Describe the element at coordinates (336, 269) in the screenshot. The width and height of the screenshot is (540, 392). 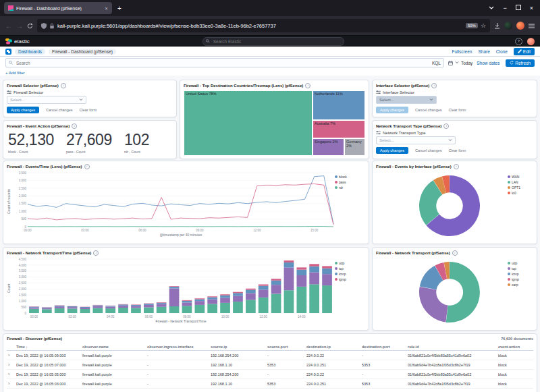
I see `legend-swatch` at that location.